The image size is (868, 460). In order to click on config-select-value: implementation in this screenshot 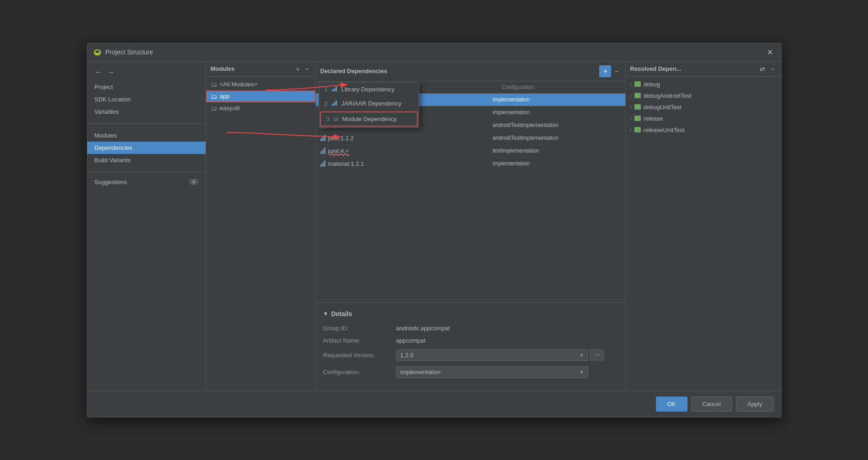, I will do `click(421, 372)`.